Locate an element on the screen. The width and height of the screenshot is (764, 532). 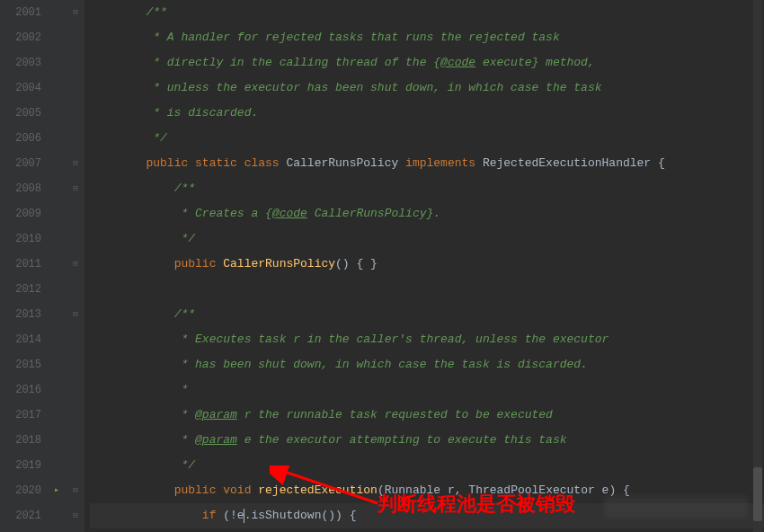
code-line: * has been shut down, in which case the … is located at coordinates (427, 365).